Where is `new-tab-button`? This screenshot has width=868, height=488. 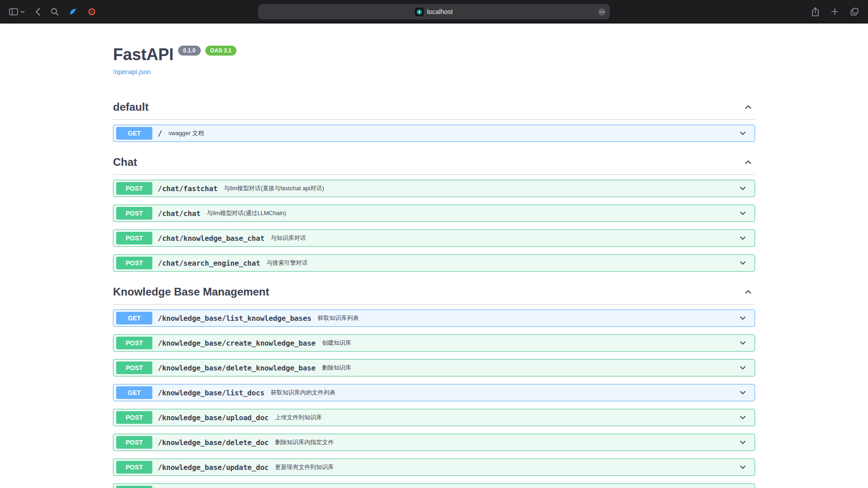 new-tab-button is located at coordinates (835, 12).